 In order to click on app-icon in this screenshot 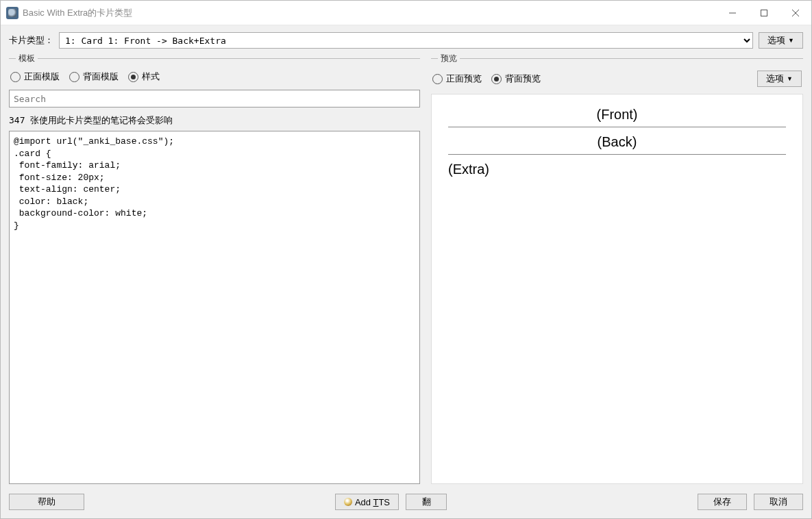, I will do `click(12, 13)`.